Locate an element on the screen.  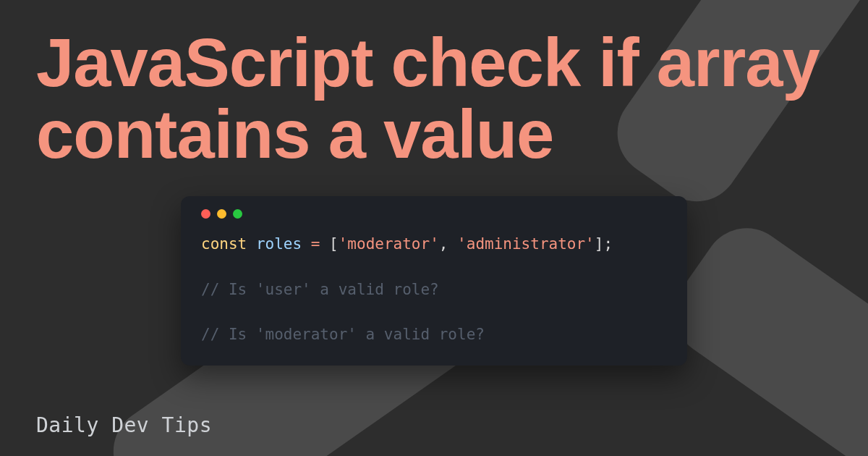
code-token-punct: , is located at coordinates (444, 244).